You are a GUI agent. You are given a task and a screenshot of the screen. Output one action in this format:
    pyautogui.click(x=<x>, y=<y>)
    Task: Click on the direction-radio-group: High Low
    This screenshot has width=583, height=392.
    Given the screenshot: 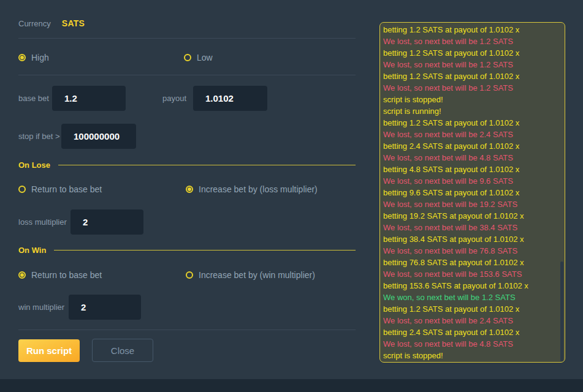 What is the action you would take?
    pyautogui.click(x=187, y=58)
    